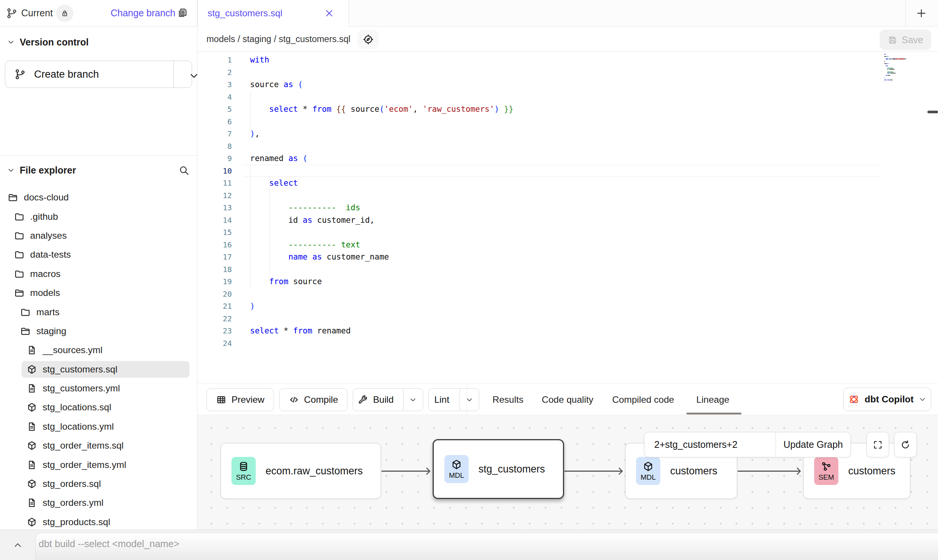 This screenshot has width=938, height=560. Describe the element at coordinates (301, 471) in the screenshot. I see `lineage-node-src-ecom-raw-customers: SRCecom.raw_customers` at that location.